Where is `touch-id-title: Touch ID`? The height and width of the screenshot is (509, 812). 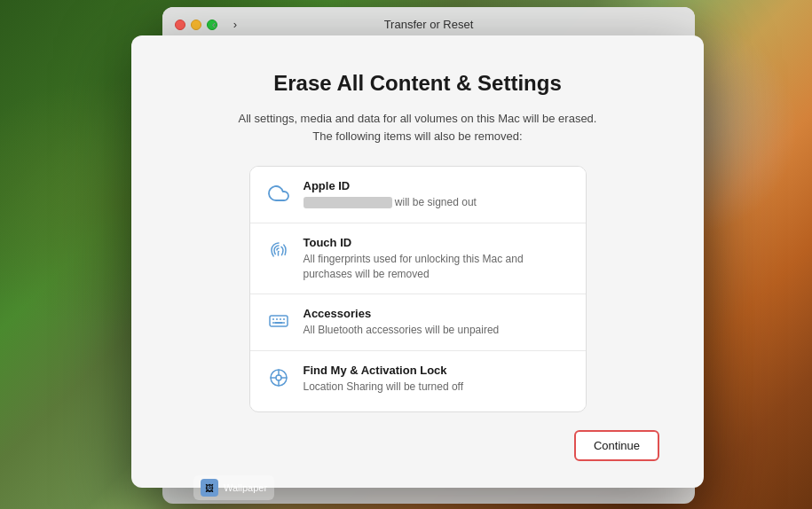 touch-id-title: Touch ID is located at coordinates (437, 243).